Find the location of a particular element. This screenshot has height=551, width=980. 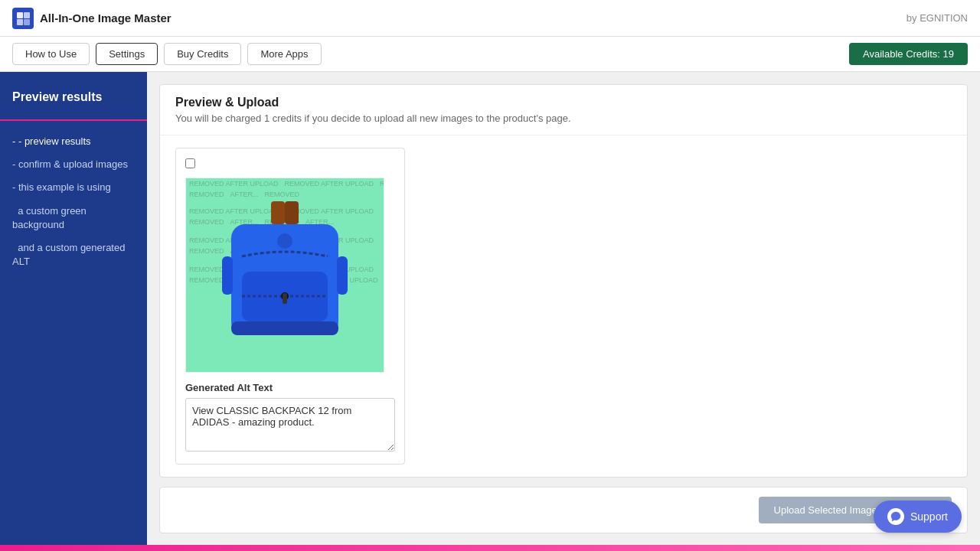

app-icon is located at coordinates (23, 18).